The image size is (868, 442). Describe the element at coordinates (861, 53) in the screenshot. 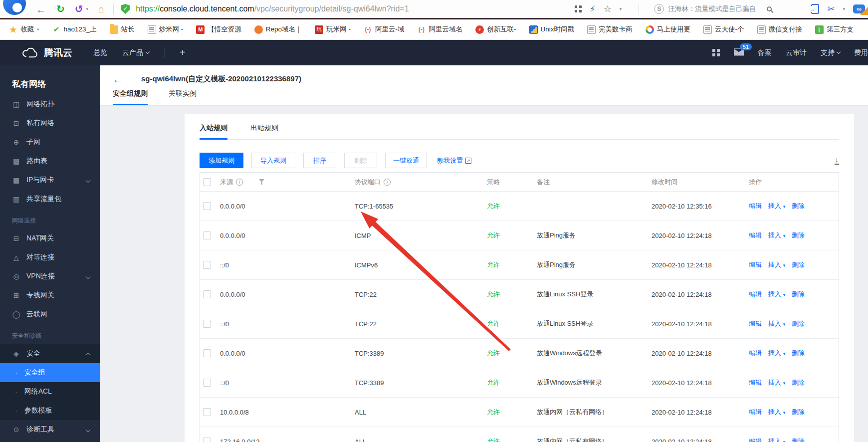

I see `nav-billing: 费用` at that location.